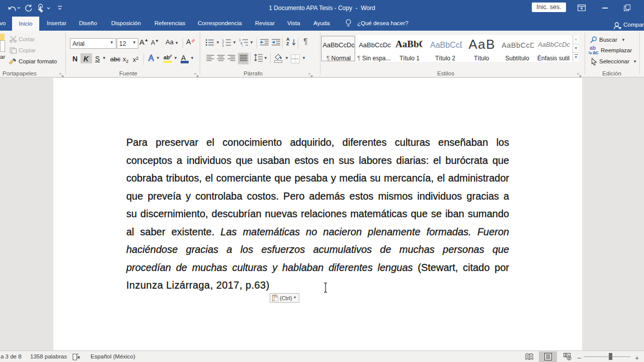 Image resolution: width=644 pixels, height=362 pixels. I want to click on svg-text: 3, so click(223, 46).